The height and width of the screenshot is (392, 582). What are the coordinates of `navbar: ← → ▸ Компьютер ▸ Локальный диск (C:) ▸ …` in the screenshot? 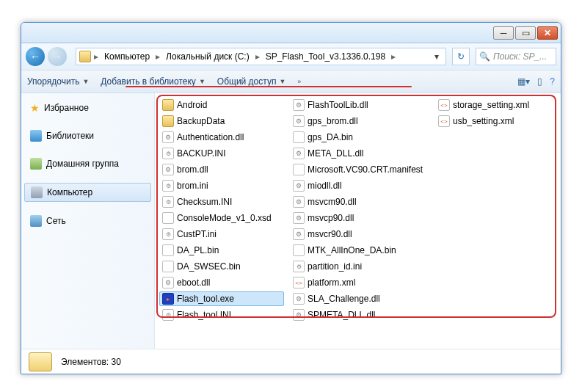 It's located at (291, 57).